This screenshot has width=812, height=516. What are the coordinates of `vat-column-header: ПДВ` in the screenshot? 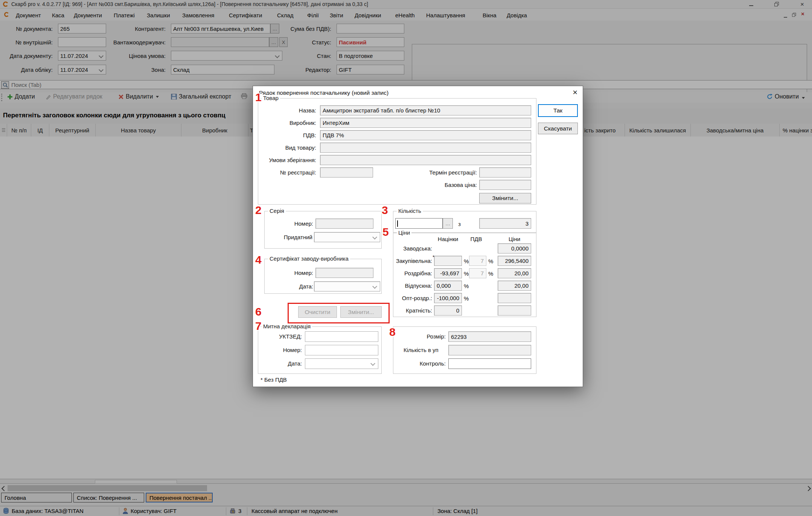 It's located at (476, 239).